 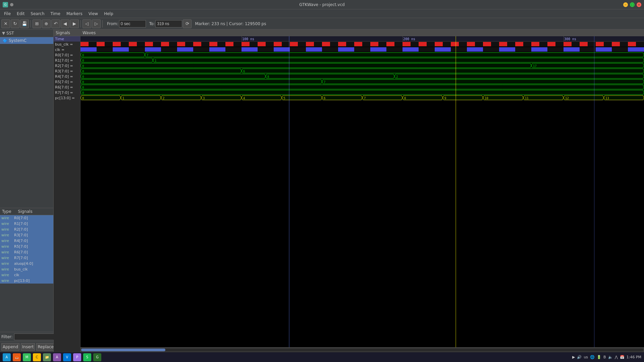 What do you see at coordinates (65, 24) in the screenshot?
I see `prev-edge-button: ◀` at bounding box center [65, 24].